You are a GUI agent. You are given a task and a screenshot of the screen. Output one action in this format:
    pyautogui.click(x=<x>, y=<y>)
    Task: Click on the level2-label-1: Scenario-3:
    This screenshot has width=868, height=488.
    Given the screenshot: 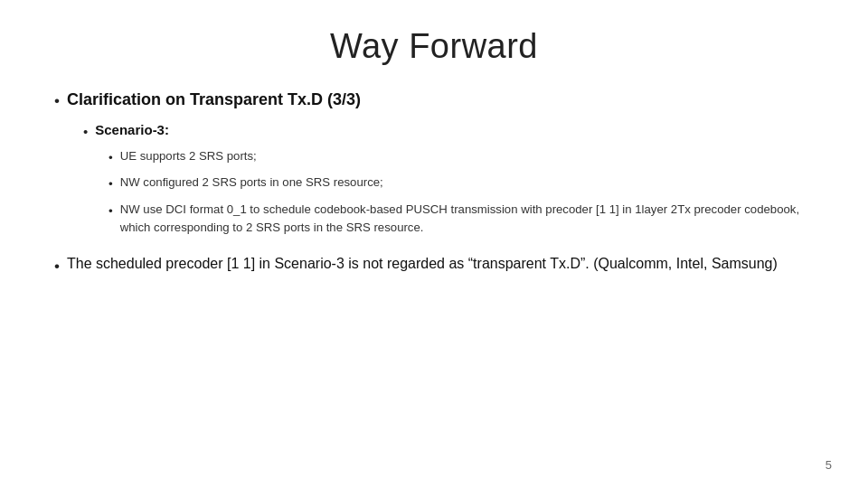 What is the action you would take?
    pyautogui.click(x=132, y=130)
    